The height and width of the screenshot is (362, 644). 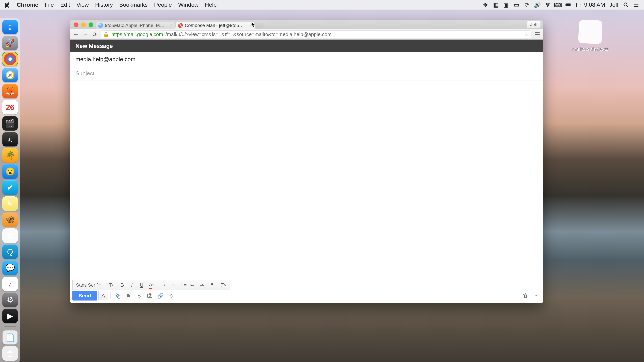 I want to click on text-color-button: A▾, so click(x=152, y=285).